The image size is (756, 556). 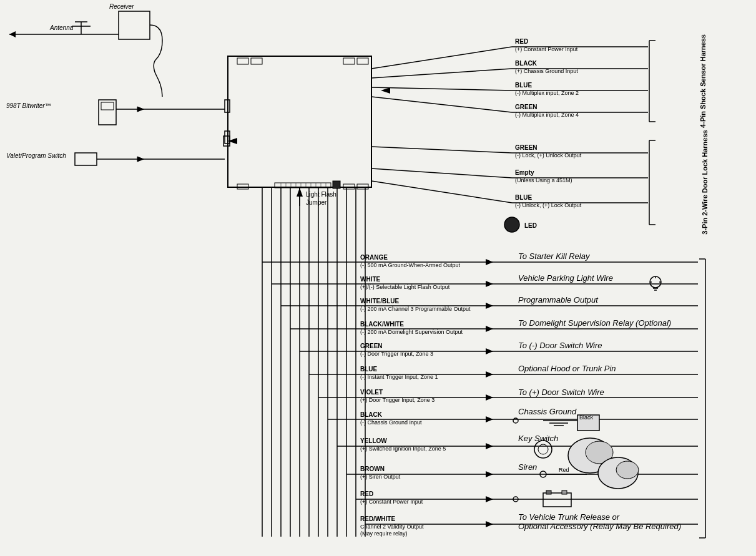 I want to click on wire-blackwhite-desc: (-) 200 mA Domelight Supervision Output, so click(x=412, y=332).